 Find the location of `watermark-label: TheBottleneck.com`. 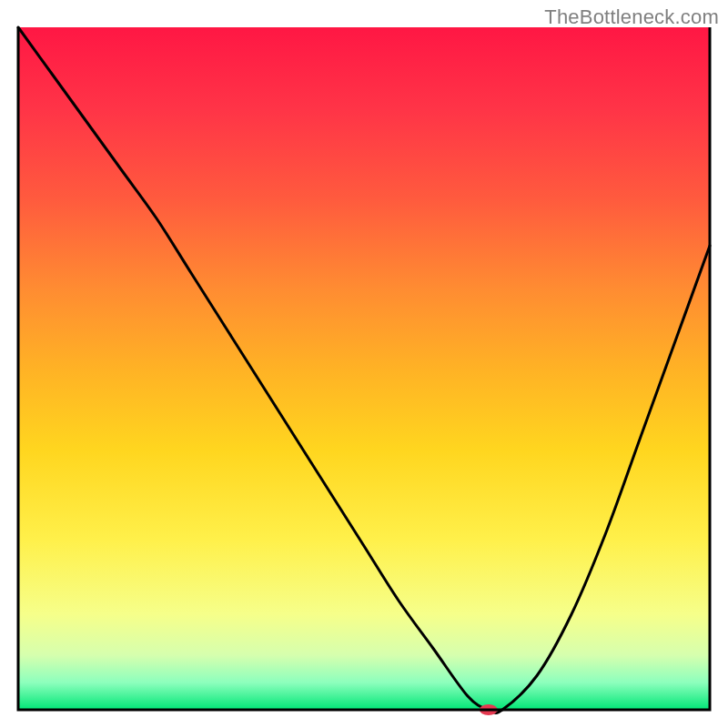

watermark-label: TheBottleneck.com is located at coordinates (632, 17).